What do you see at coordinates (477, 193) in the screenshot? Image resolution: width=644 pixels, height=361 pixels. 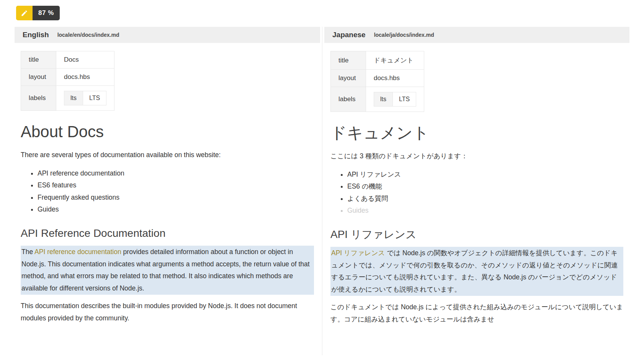 I see `doc-type-list: API リファレンス ES6 の機能 よくある質問 Guides` at bounding box center [477, 193].